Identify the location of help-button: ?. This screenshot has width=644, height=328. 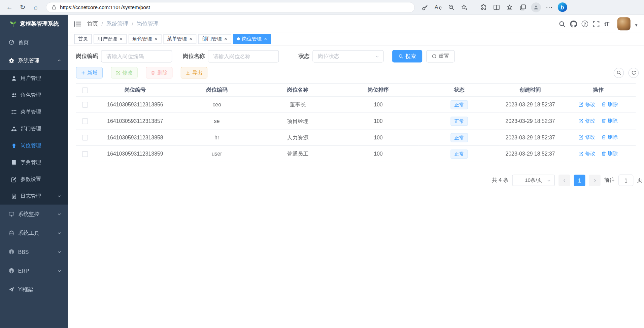
(585, 24).